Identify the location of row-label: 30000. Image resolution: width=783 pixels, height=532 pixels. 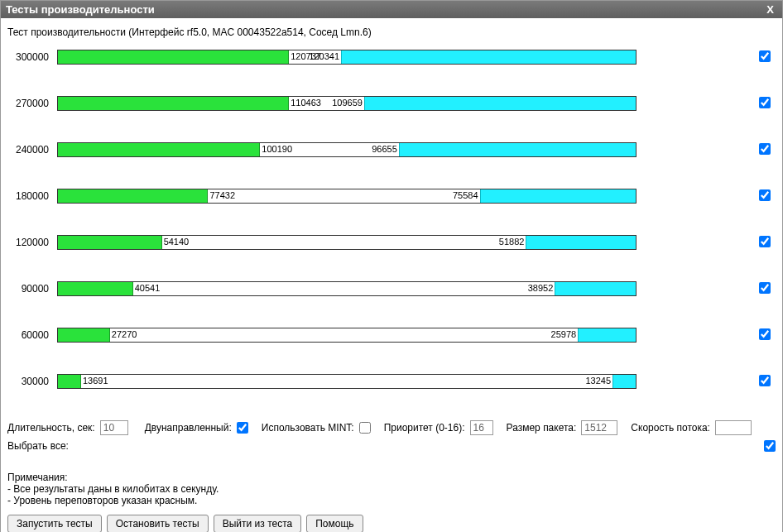
(32, 381).